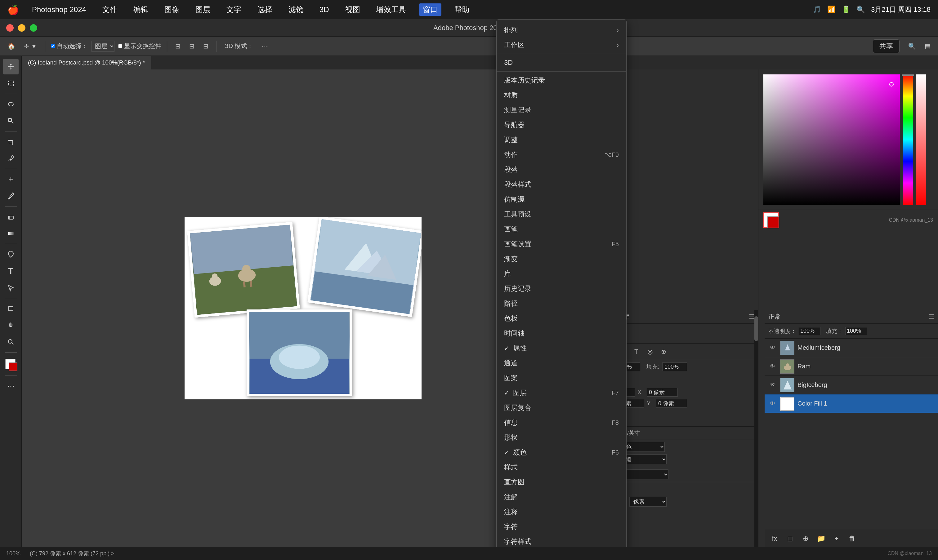 This screenshot has width=938, height=560. Describe the element at coordinates (11, 325) in the screenshot. I see `hand-tool` at that location.